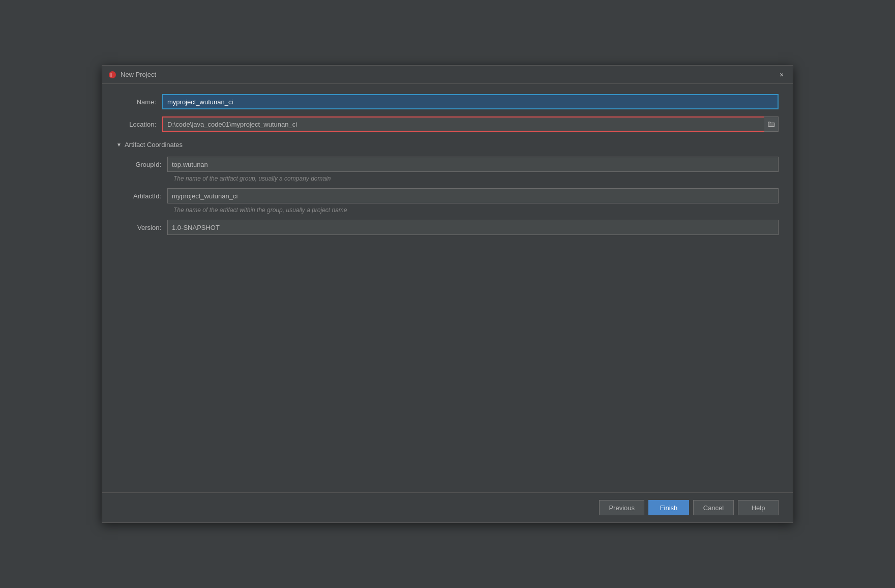  I want to click on previous-button: Previous, so click(621, 508).